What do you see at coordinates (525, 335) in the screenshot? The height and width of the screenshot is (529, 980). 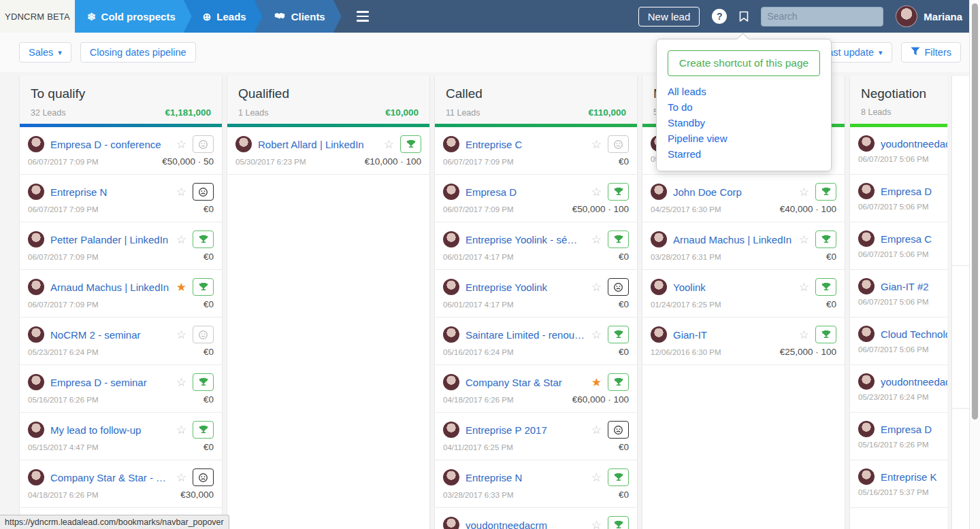 I see `lead-title: Saintare Limited - renouve…` at bounding box center [525, 335].